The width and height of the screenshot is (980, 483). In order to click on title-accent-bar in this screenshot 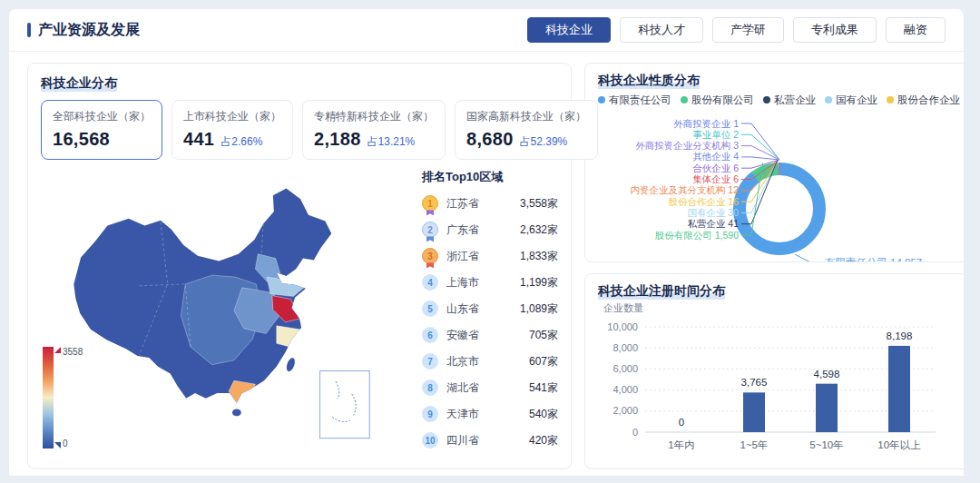, I will do `click(29, 30)`.